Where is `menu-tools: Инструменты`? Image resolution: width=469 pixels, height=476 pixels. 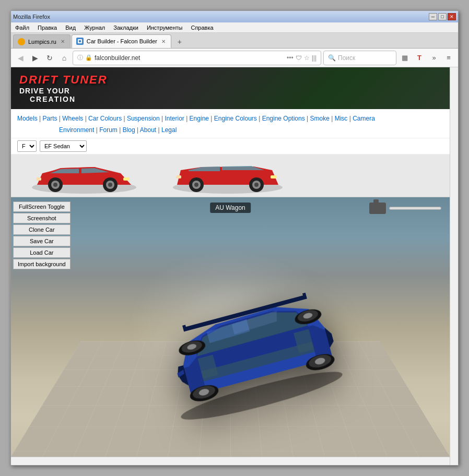 menu-tools: Инструменты is located at coordinates (165, 28).